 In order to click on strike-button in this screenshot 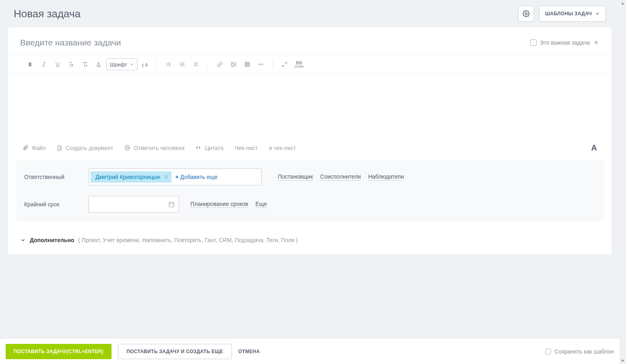, I will do `click(71, 64)`.